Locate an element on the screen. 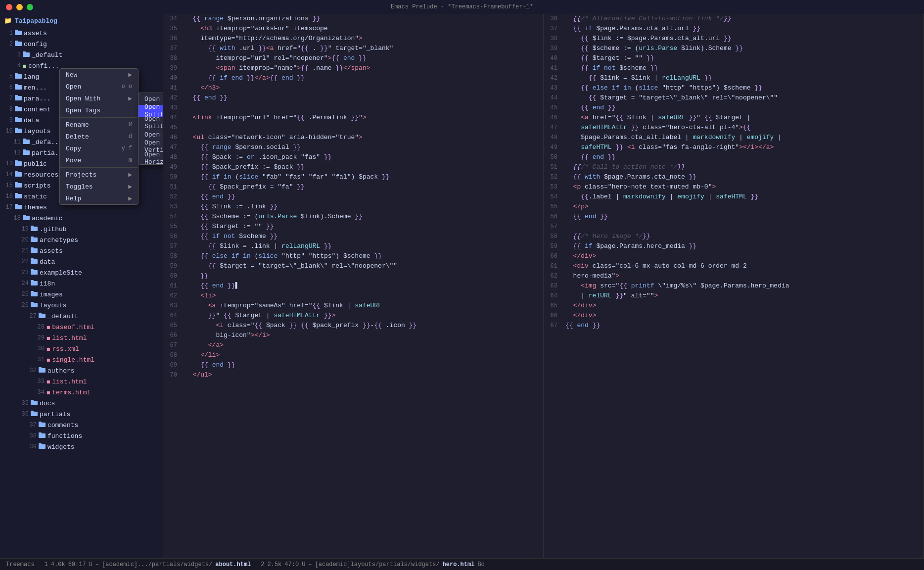 The width and height of the screenshot is (924, 570). sidebar-item-list-html: 29◼list.html is located at coordinates (81, 338).